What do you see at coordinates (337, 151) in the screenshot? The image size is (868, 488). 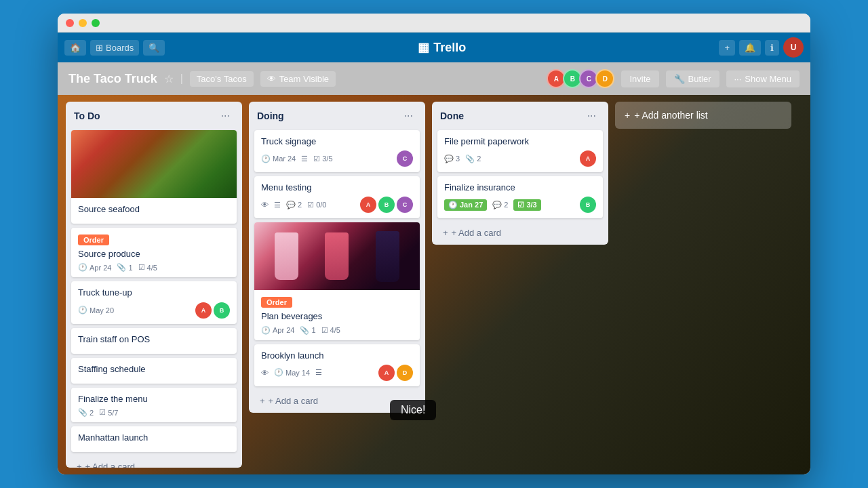 I see `card-truck-signage: Truck signage 🕐 Mar 24 ☰ ☑ 3/5 C` at bounding box center [337, 151].